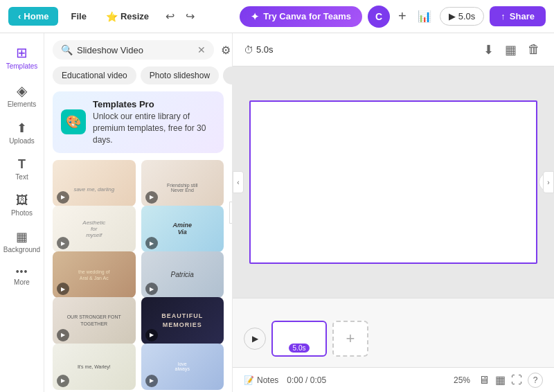 This screenshot has width=554, height=392. I want to click on undo-button: ↩, so click(170, 17).